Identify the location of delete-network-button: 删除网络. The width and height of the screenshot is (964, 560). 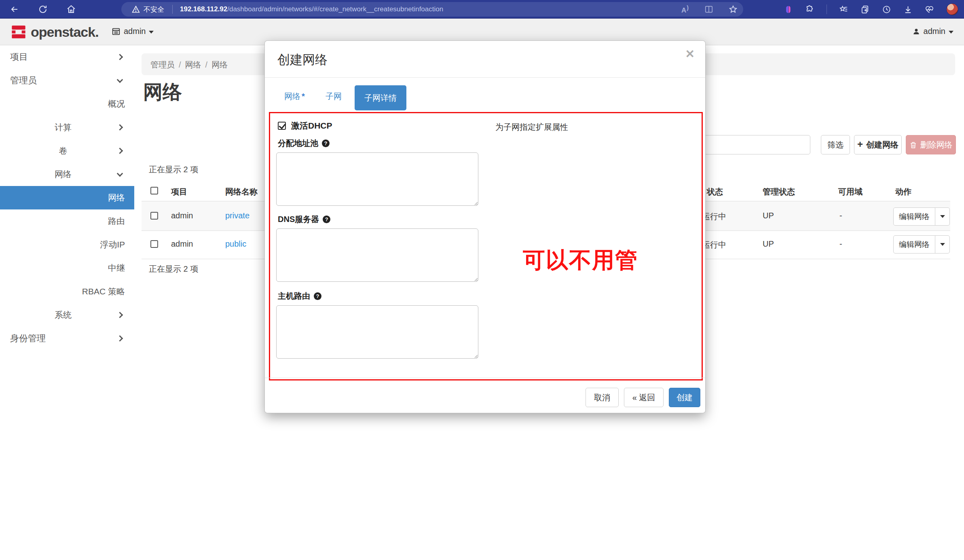
(931, 145).